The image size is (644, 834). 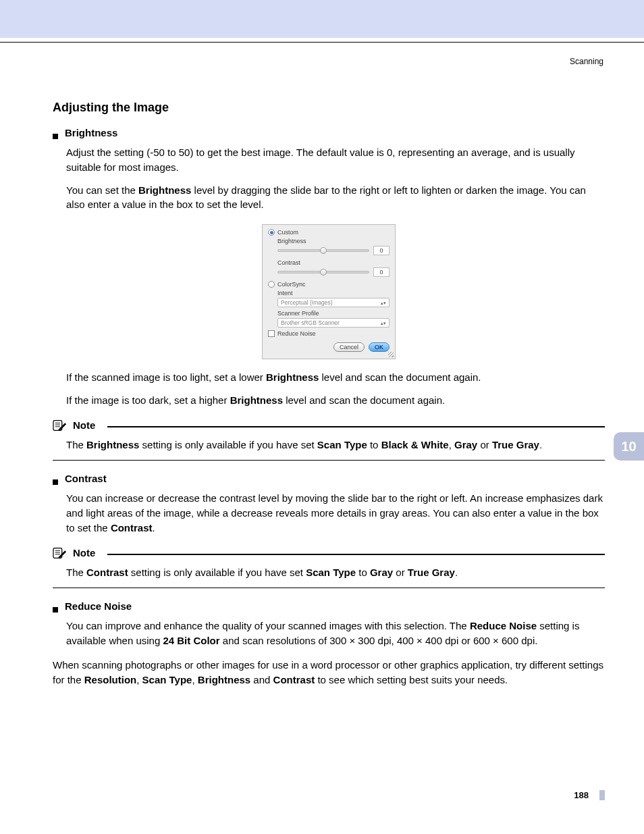 What do you see at coordinates (336, 160) in the screenshot?
I see `brightness-p1: Adjust the setting (-50 to 50) to get th…` at bounding box center [336, 160].